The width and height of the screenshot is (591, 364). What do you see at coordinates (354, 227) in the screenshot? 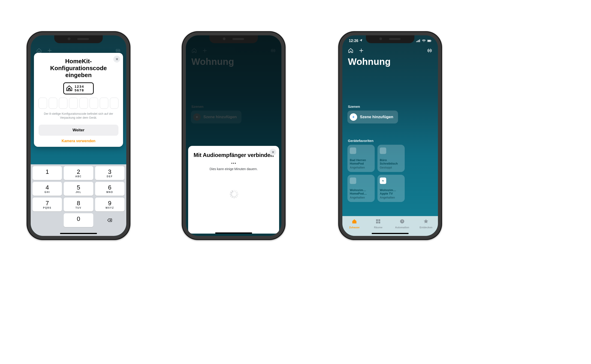
I see `tab-label: Zuhause` at bounding box center [354, 227].